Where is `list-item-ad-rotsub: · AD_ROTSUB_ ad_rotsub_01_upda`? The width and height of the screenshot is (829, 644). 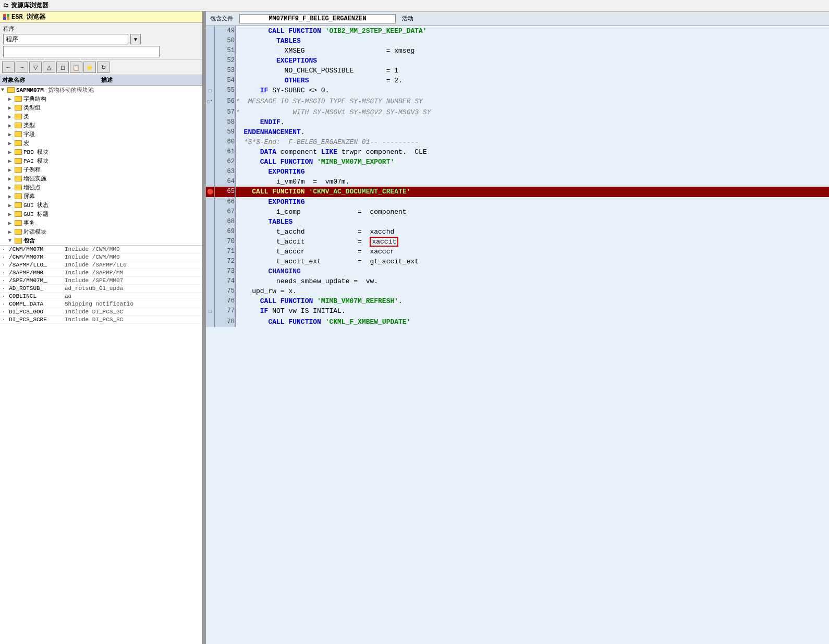 list-item-ad-rotsub: · AD_ROTSUB_ ad_rotsub_01_upda is located at coordinates (101, 289).